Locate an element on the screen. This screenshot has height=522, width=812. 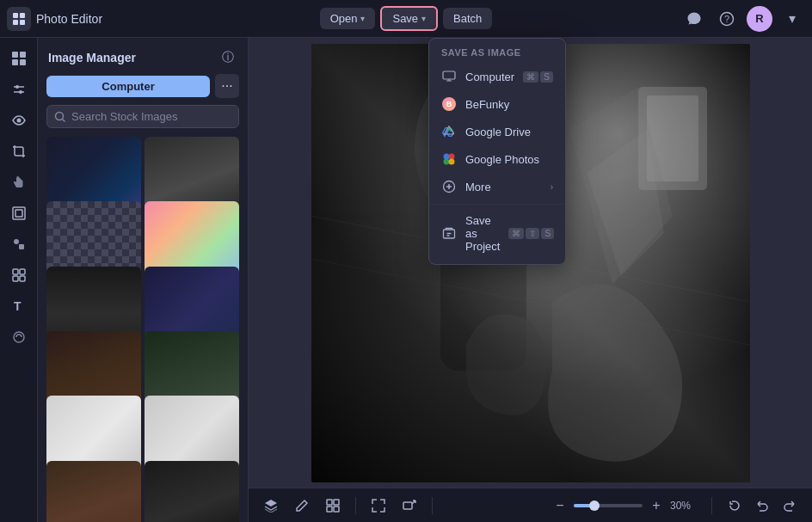
save-project-item: Save as Project ⌘⇧S is located at coordinates (497, 234).